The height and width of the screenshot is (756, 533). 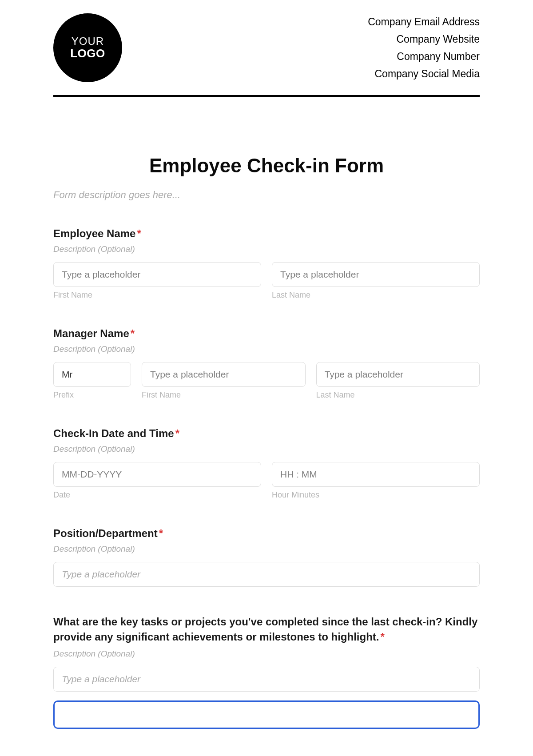 What do you see at coordinates (266, 679) in the screenshot?
I see `key-tasks-input` at bounding box center [266, 679].